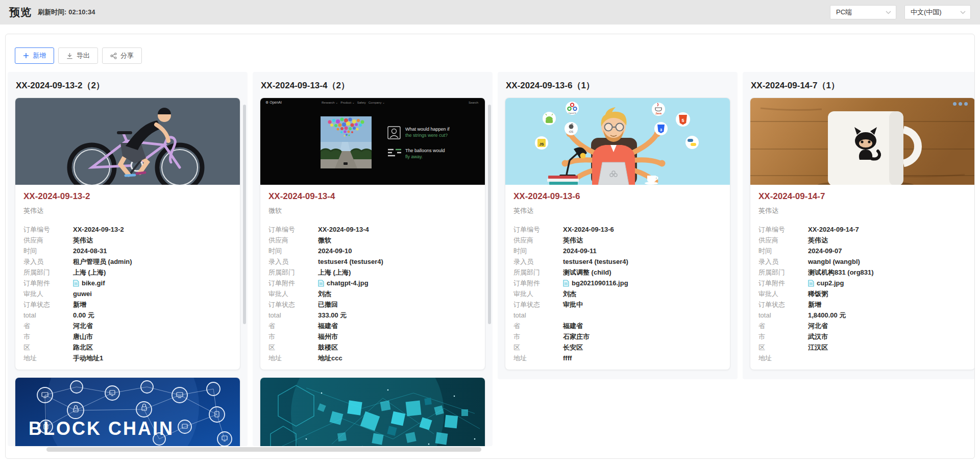  I want to click on order-card: XX-2024-09-14-7 英伟达 订单编号XX-2024-09-14-7 …, so click(863, 234).